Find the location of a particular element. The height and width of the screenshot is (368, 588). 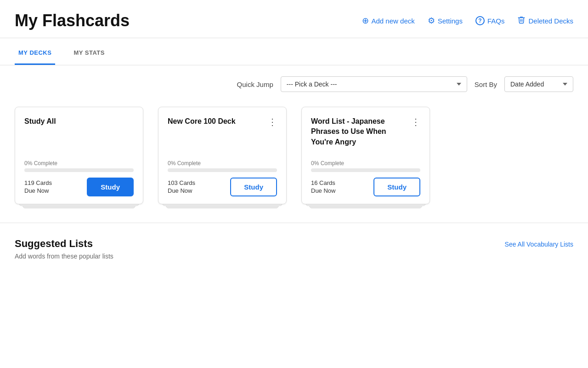

see-all-vocabulary-link: See All Vocabulary Lists is located at coordinates (539, 244).